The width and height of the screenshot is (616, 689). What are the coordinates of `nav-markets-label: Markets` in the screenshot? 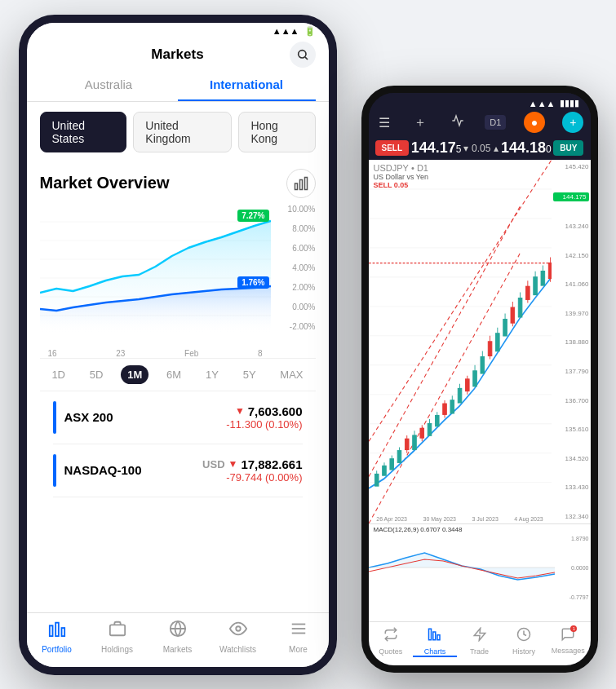 It's located at (178, 649).